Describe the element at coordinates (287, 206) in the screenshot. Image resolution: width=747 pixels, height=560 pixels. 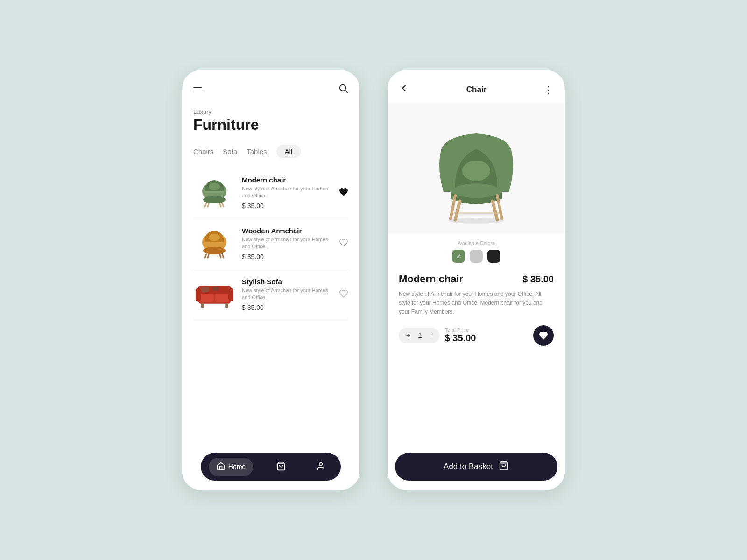
I see `product-price-1: $ 35.00` at that location.